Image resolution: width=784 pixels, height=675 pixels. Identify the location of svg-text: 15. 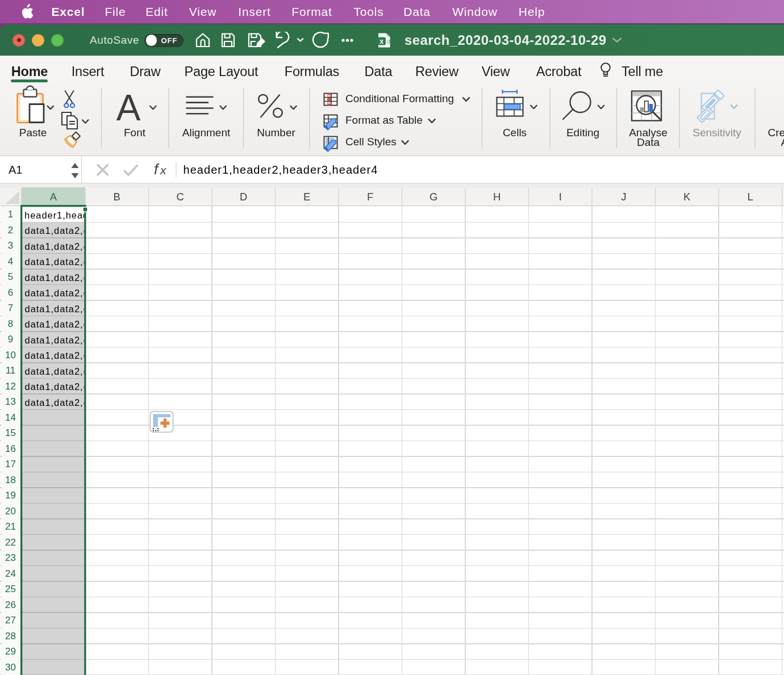
(10, 433).